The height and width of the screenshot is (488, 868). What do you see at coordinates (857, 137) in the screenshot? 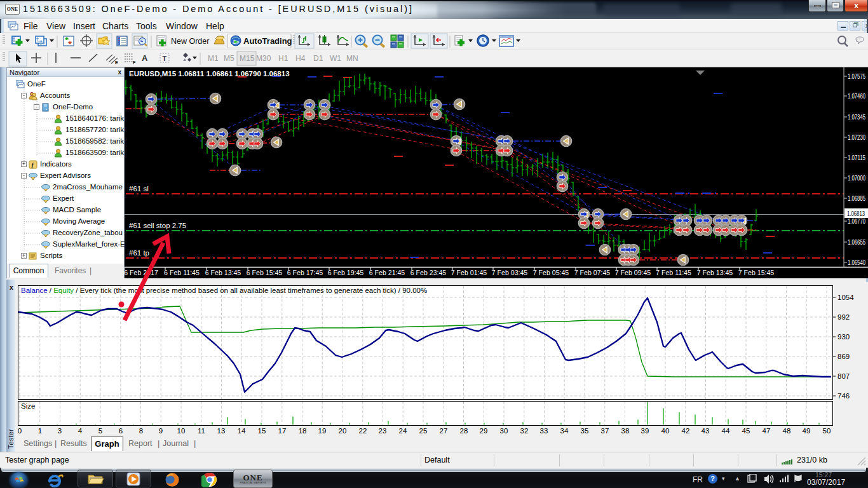
I see `svg-text: 1.07230` at bounding box center [857, 137].